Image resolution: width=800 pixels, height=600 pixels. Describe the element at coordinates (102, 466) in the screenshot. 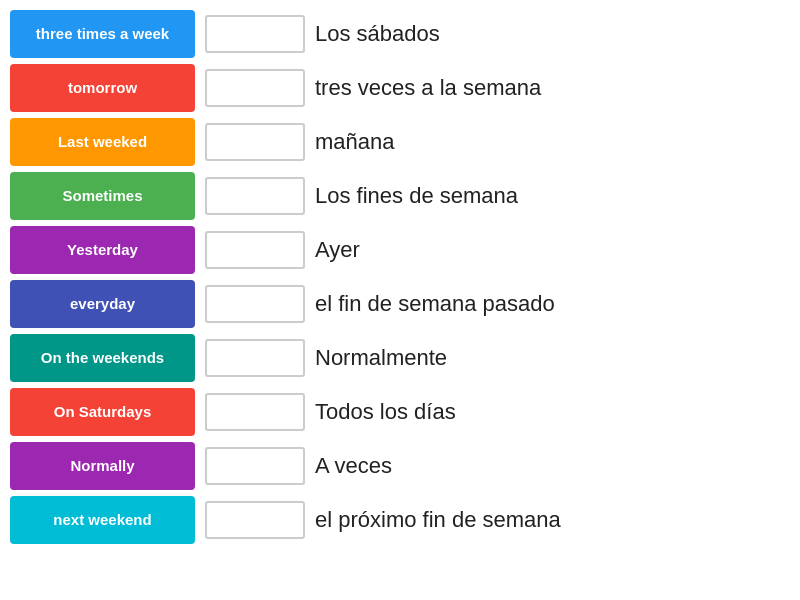

I see `word-btn-normally: Normally` at that location.